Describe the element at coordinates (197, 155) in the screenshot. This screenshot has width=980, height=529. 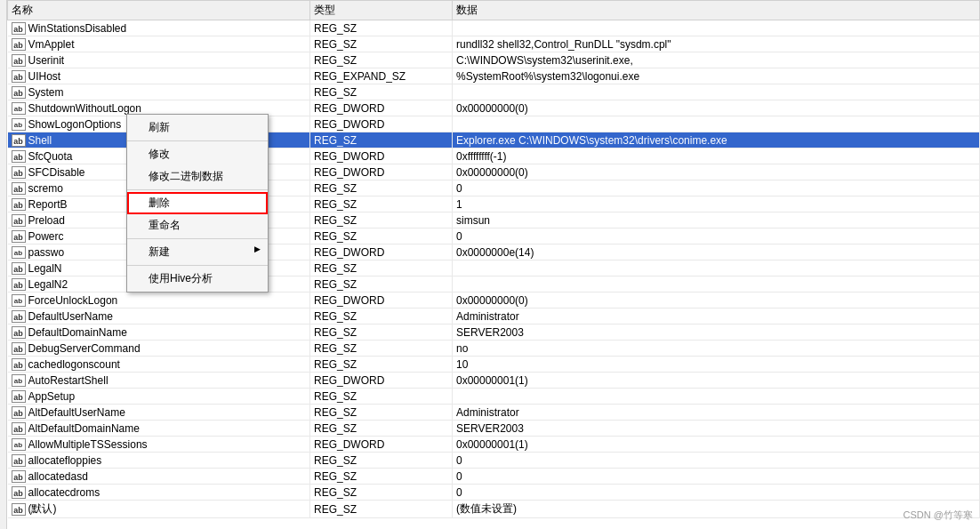
I see `context-menu-item-modify: 修改` at that location.